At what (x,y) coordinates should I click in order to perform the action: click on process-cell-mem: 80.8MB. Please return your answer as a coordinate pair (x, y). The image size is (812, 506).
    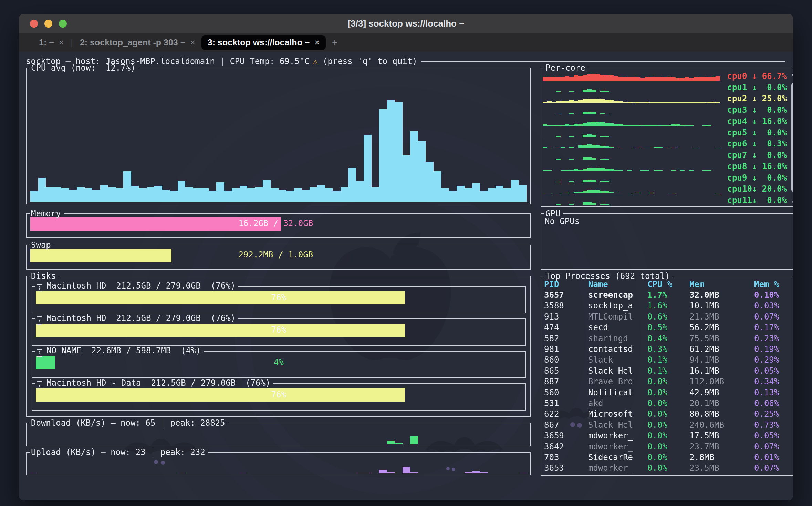
    Looking at the image, I should click on (722, 414).